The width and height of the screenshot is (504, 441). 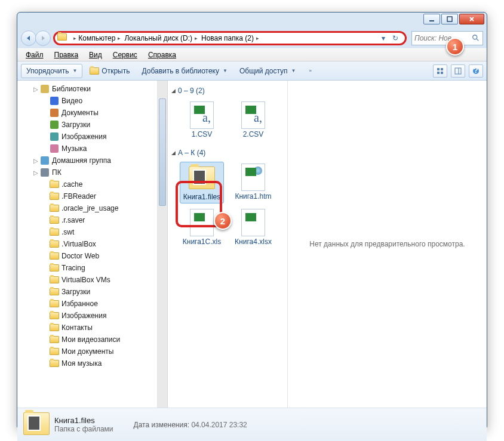 What do you see at coordinates (87, 340) in the screenshot?
I see `tree-item: Мои видеозаписи` at bounding box center [87, 340].